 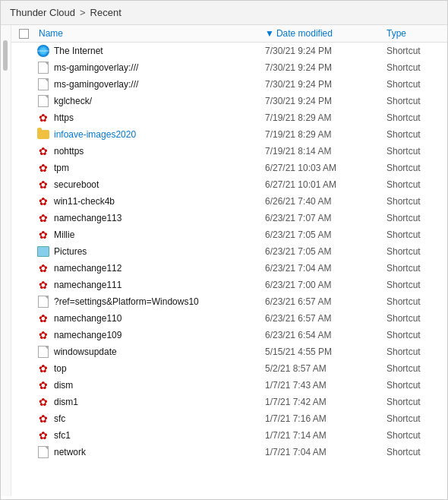 I want to click on file-name: Pictures, so click(x=158, y=252).